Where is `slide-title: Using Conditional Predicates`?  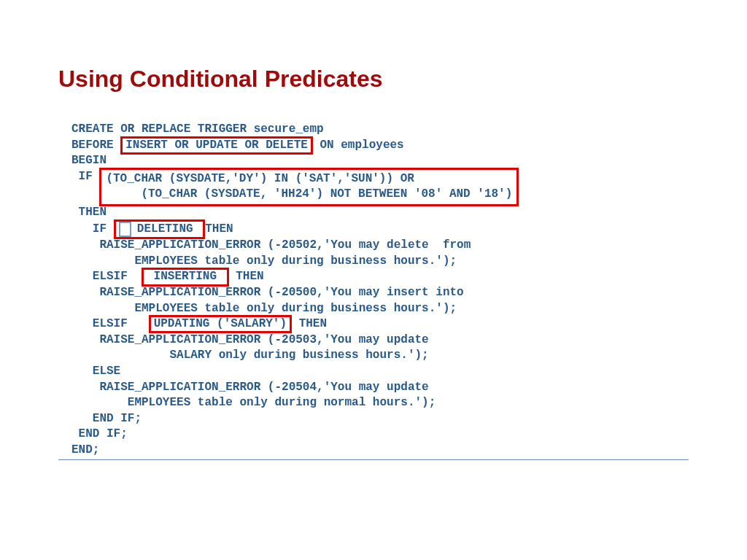 slide-title: Using Conditional Predicates is located at coordinates (374, 79).